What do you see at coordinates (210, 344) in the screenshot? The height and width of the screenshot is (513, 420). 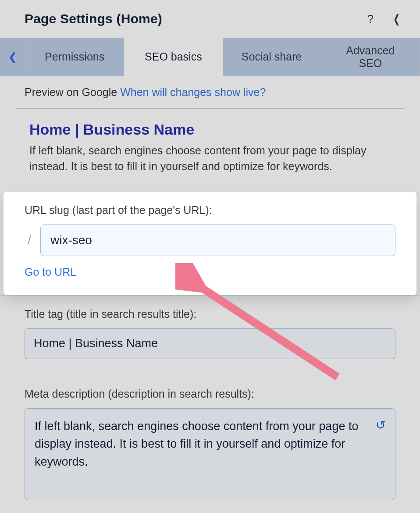 I see `title-tag-input` at bounding box center [210, 344].